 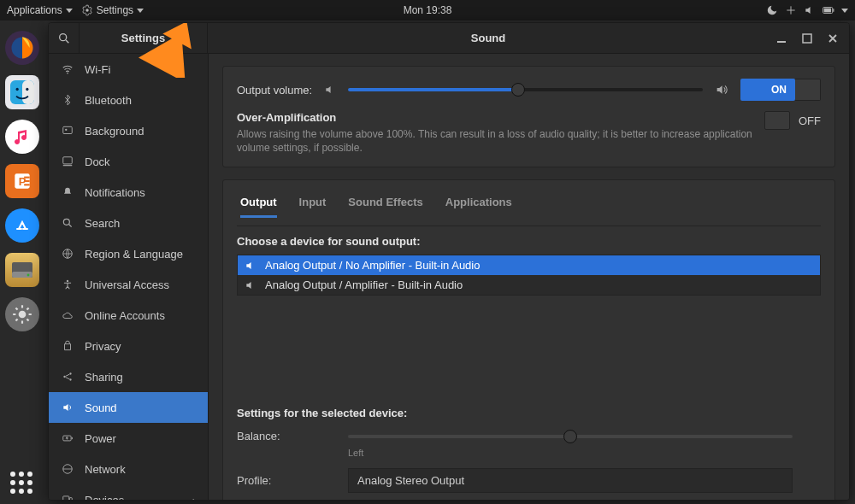 What do you see at coordinates (128, 438) in the screenshot?
I see `sidebar-item-power: Power` at bounding box center [128, 438].